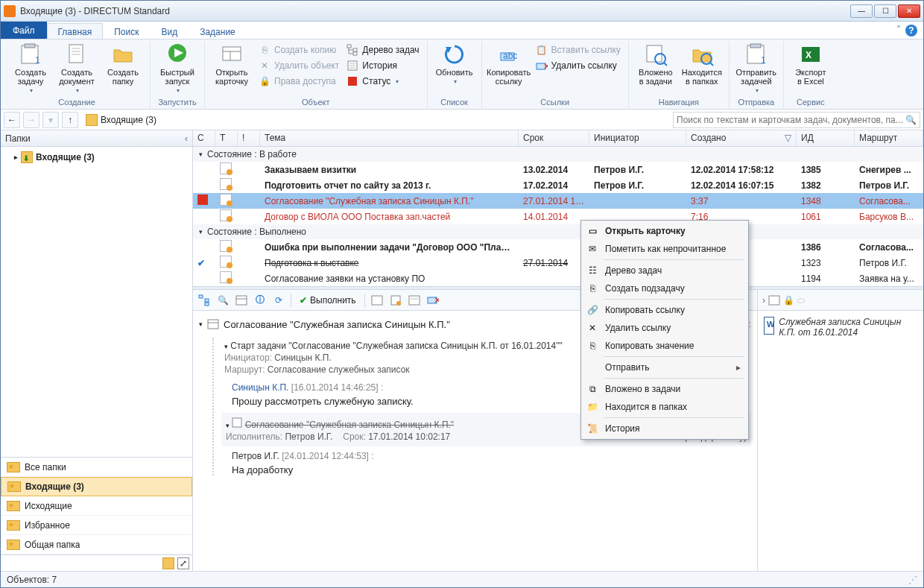  Describe the element at coordinates (774, 300) in the screenshot. I see `attach-card-icon` at that location.